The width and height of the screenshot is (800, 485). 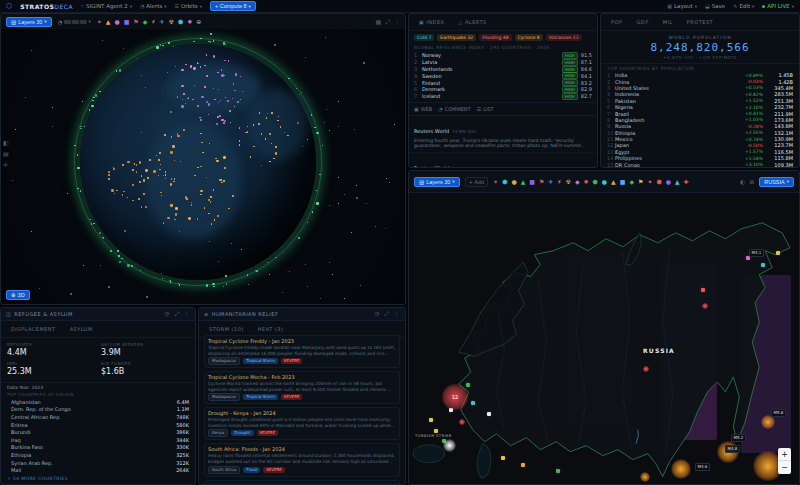 I want to click on hazard-chip: Flooding 48, so click(x=495, y=38).